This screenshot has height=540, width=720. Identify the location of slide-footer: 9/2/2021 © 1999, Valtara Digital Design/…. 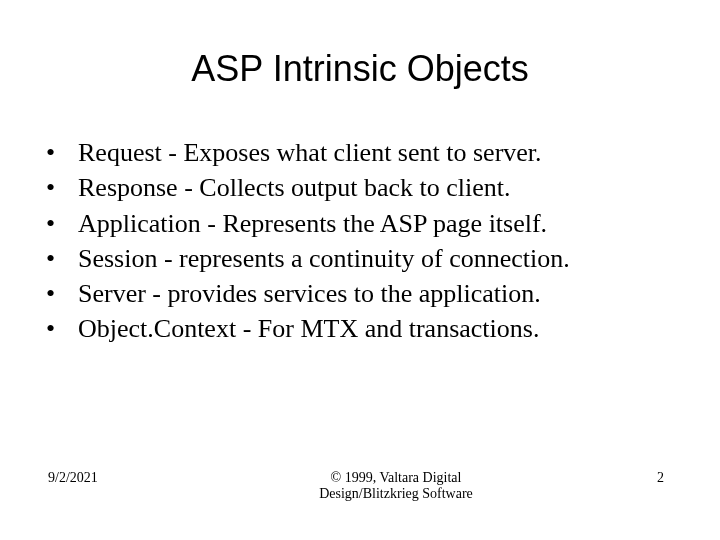
(360, 486).